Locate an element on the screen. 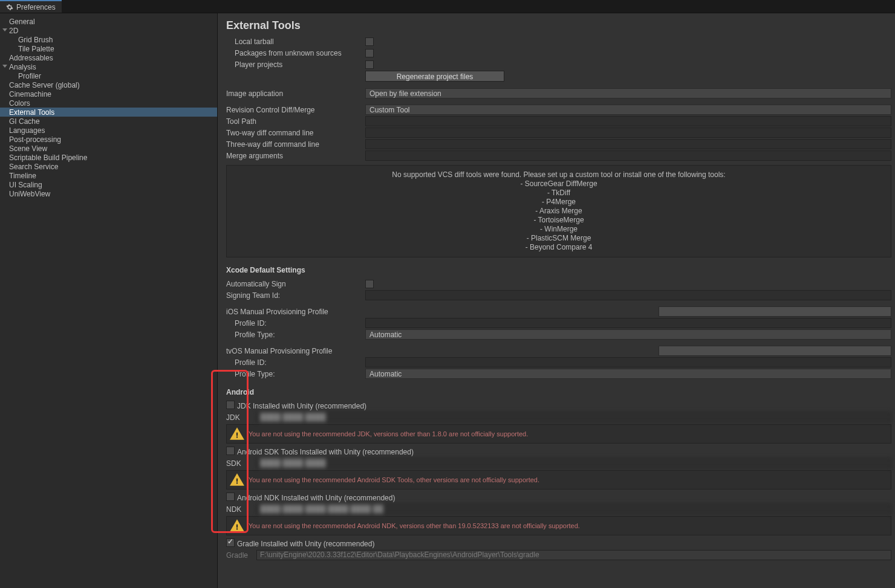 The height and width of the screenshot is (588, 895). sidebar-item-general: General is located at coordinates (109, 22).